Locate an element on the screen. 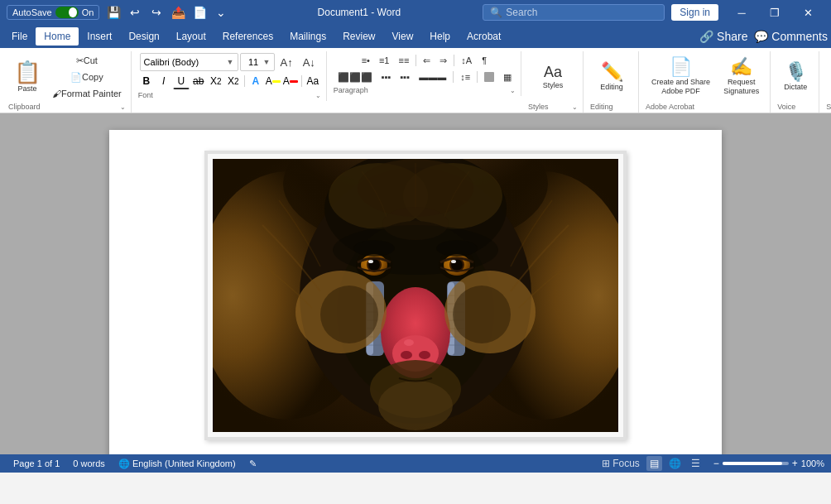 Image resolution: width=831 pixels, height=504 pixels. request-sig-label: RequestSignatures is located at coordinates (742, 87).